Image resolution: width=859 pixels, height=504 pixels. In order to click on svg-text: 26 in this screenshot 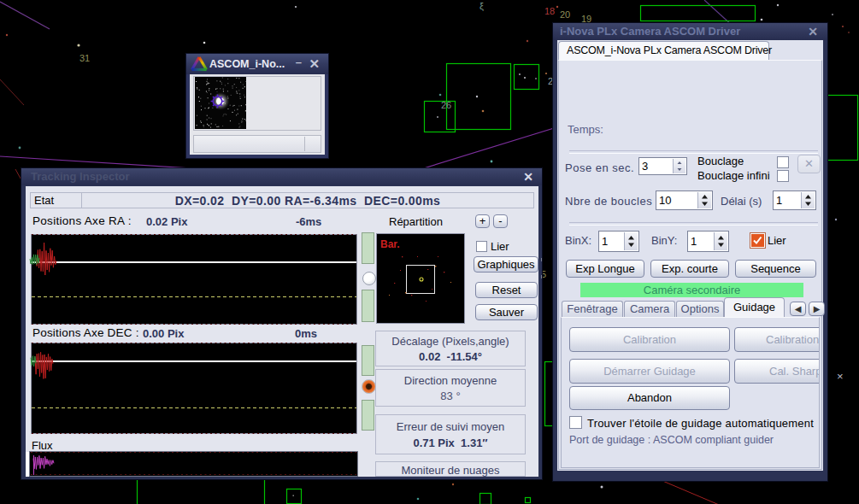, I will do `click(446, 105)`.